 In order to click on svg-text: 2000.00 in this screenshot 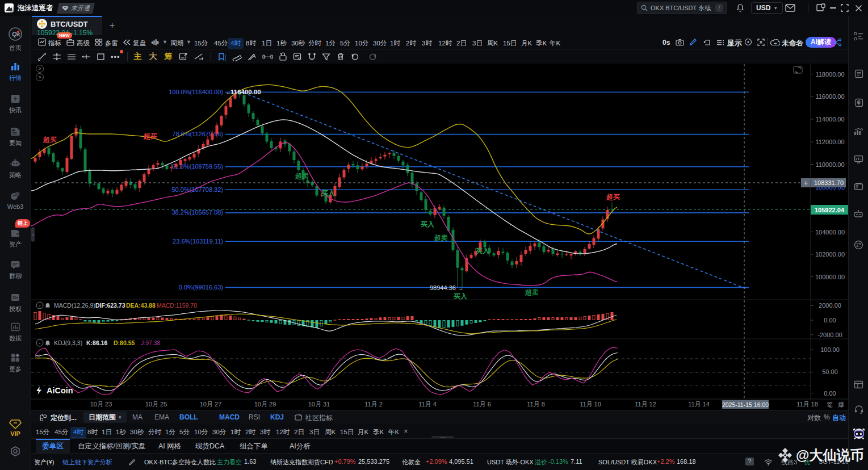, I will do `click(830, 305)`.